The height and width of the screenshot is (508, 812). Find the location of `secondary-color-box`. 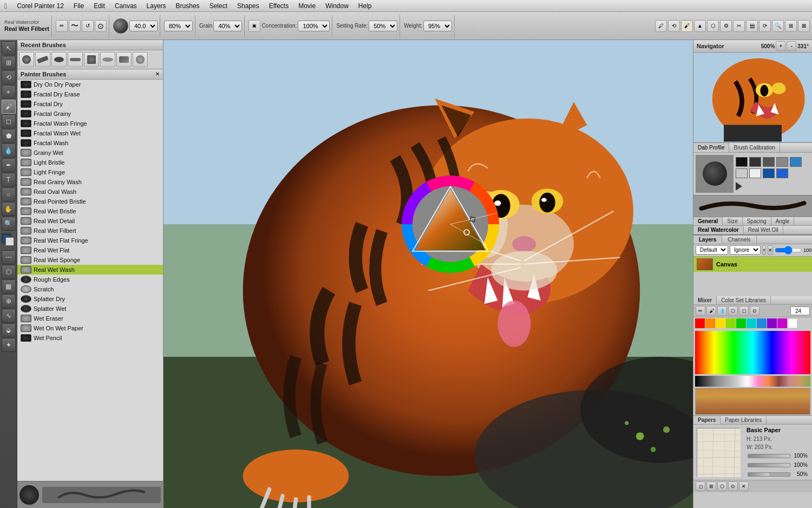

secondary-color-box is located at coordinates (10, 242).